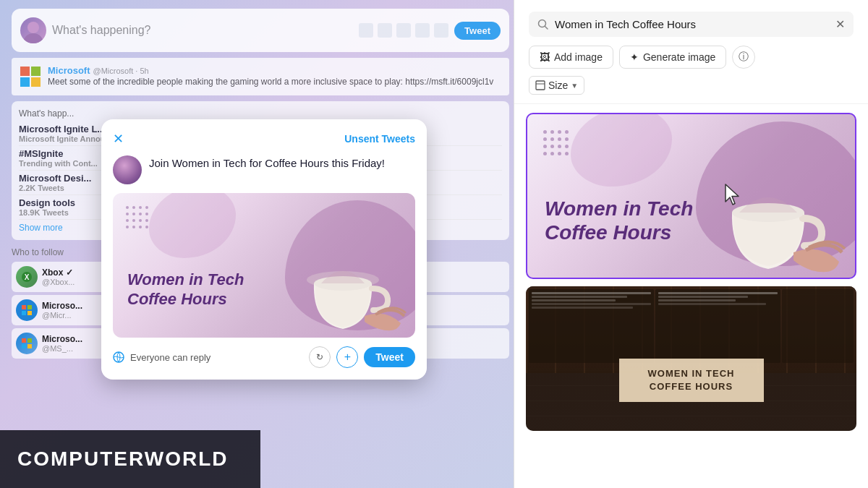  Describe the element at coordinates (692, 359) in the screenshot. I see `coffee-shop-result-card: WOMEN IN TECHCOFFEE HOURS` at that location.